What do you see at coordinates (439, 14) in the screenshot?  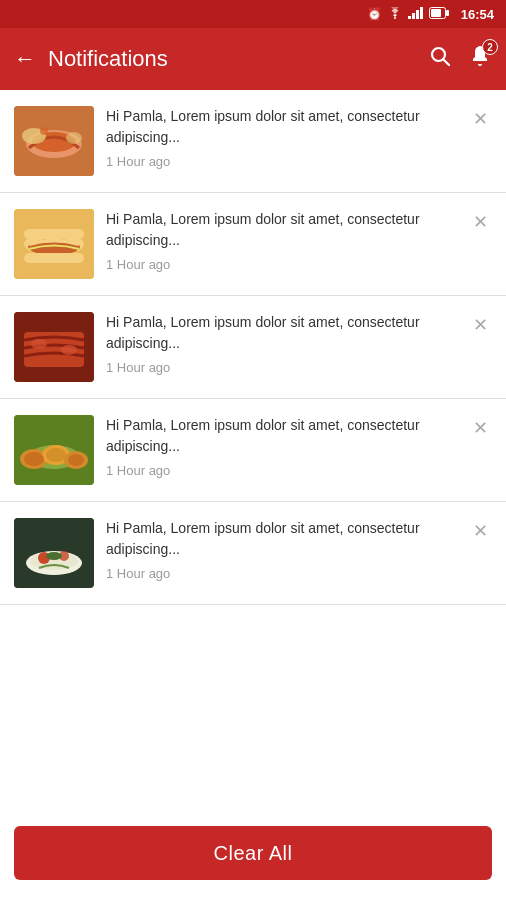 I see `battery-icon` at bounding box center [439, 14].